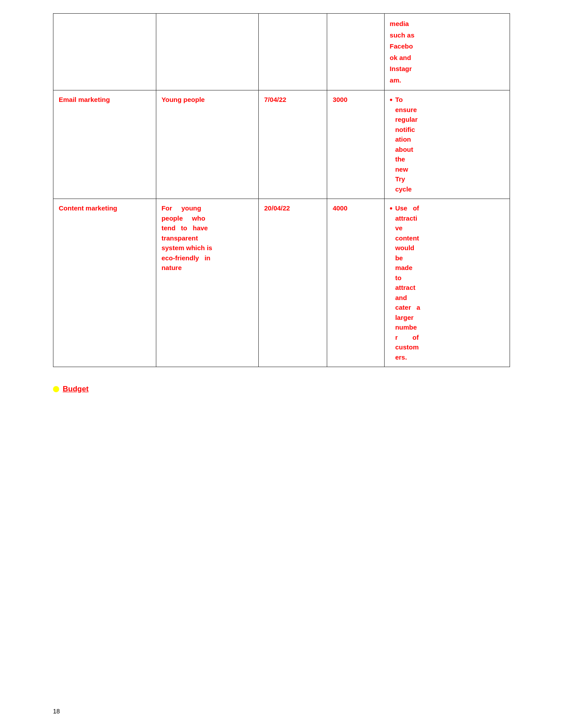  I want to click on top-audience-cell, so click(208, 52).